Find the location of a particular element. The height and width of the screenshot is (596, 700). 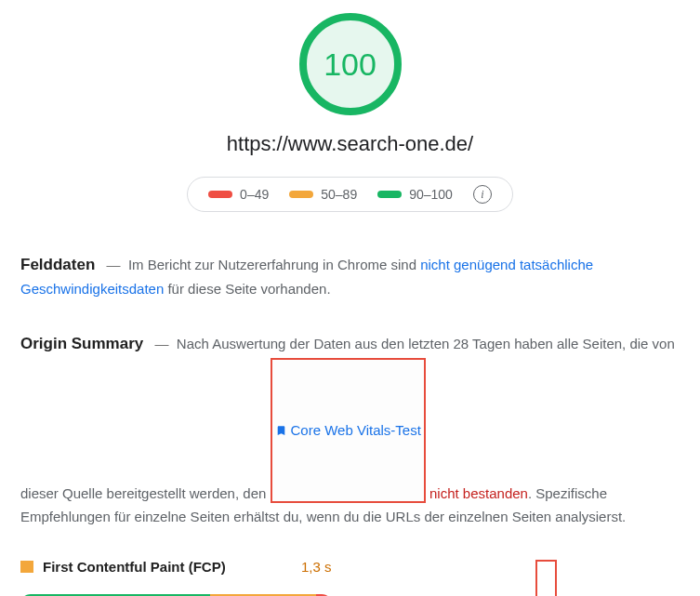

metric-fid: First Input Delay (FID) 3 ms 100% is located at coordinates (524, 576).